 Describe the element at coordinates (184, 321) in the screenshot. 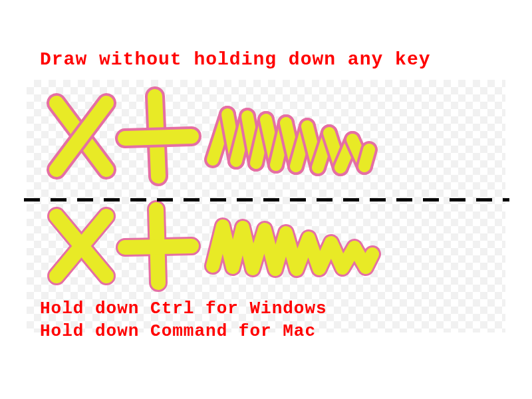

I see `caption-with-key: Hold down Ctrl for Windows Hold down Com…` at that location.